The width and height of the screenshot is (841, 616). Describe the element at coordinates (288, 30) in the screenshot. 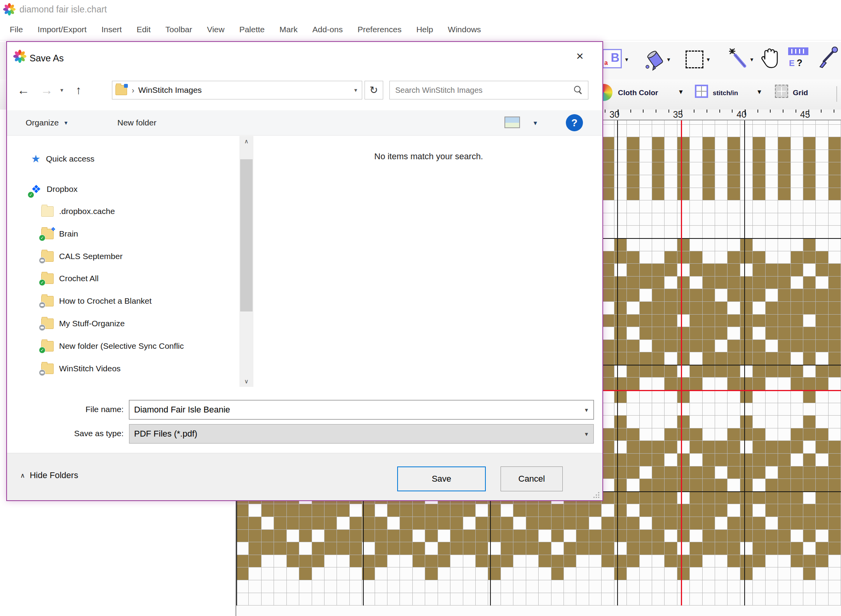

I see `menu-item-mark: Mark` at that location.